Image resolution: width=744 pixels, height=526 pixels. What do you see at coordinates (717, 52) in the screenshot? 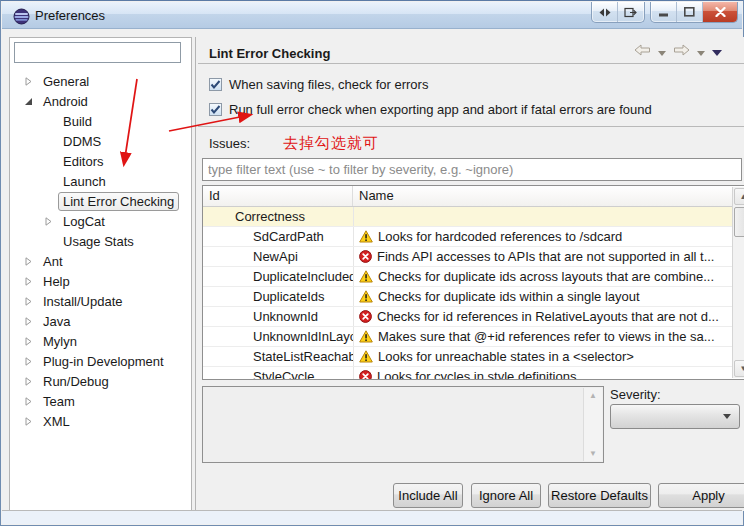
I see `view-menu-icon` at bounding box center [717, 52].